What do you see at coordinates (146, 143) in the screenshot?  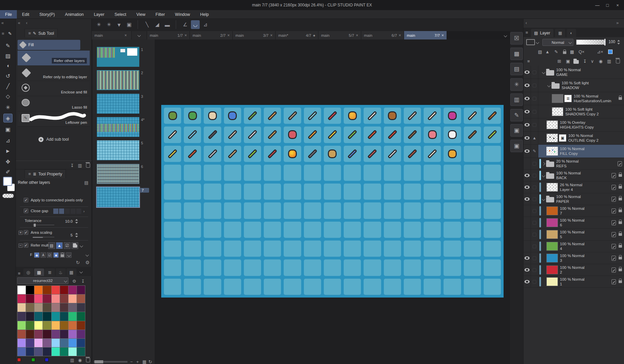 I see `page-number-5: 5` at bounding box center [146, 143].